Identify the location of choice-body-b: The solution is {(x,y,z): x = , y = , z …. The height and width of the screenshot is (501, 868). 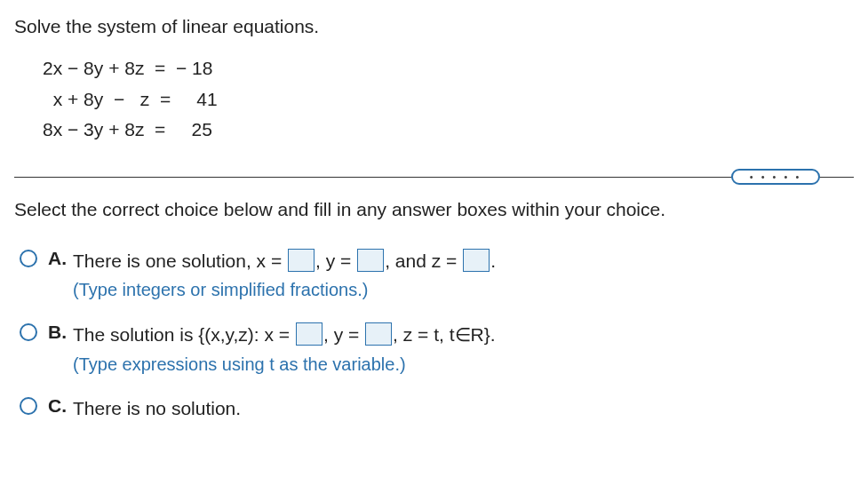
(464, 350).